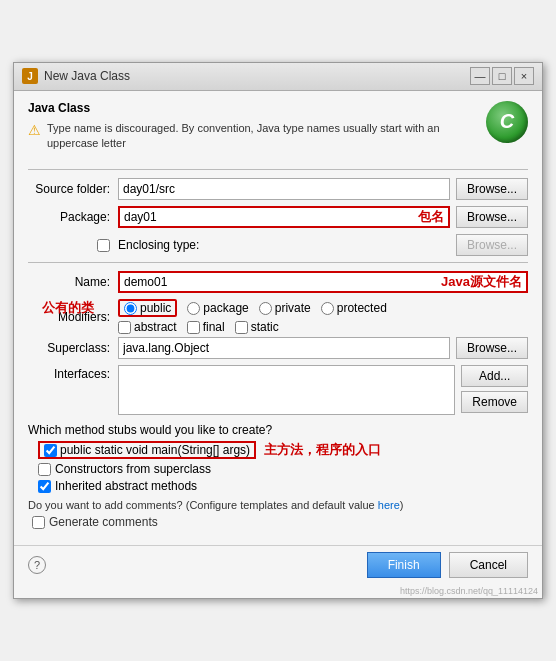  Describe the element at coordinates (194, 308) in the screenshot. I see `package-radio` at that location.